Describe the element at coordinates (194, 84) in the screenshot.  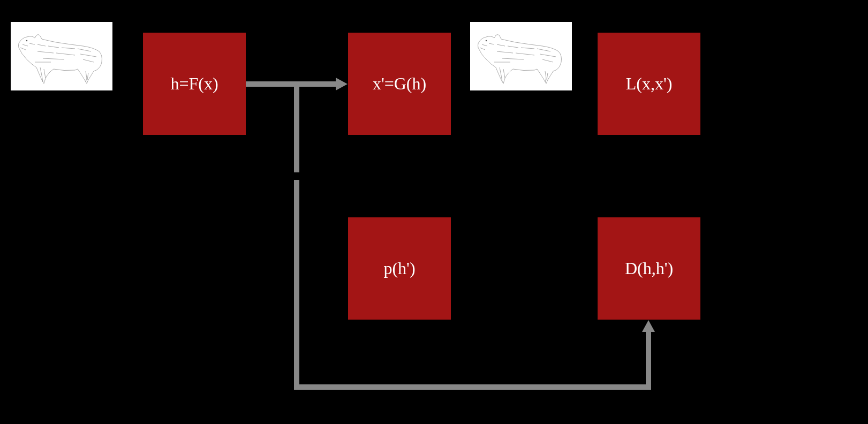
I see `encoder-label: h=F(x)` at that location.